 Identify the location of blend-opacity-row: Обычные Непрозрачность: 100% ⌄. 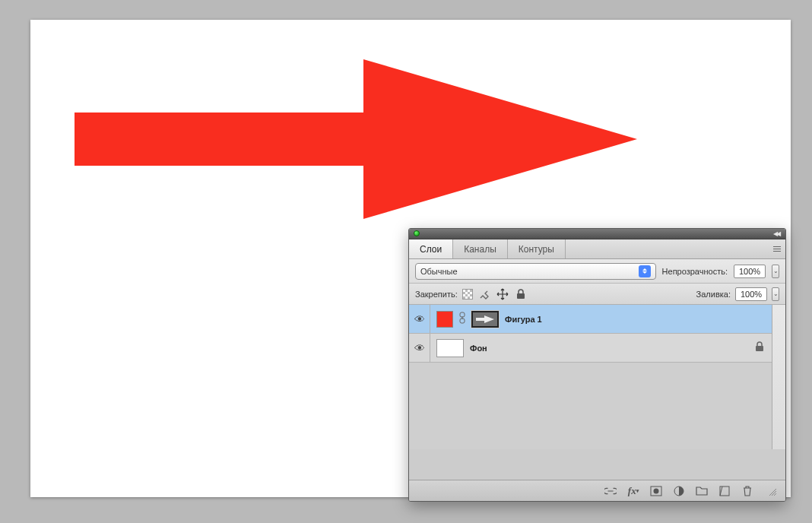
(598, 271).